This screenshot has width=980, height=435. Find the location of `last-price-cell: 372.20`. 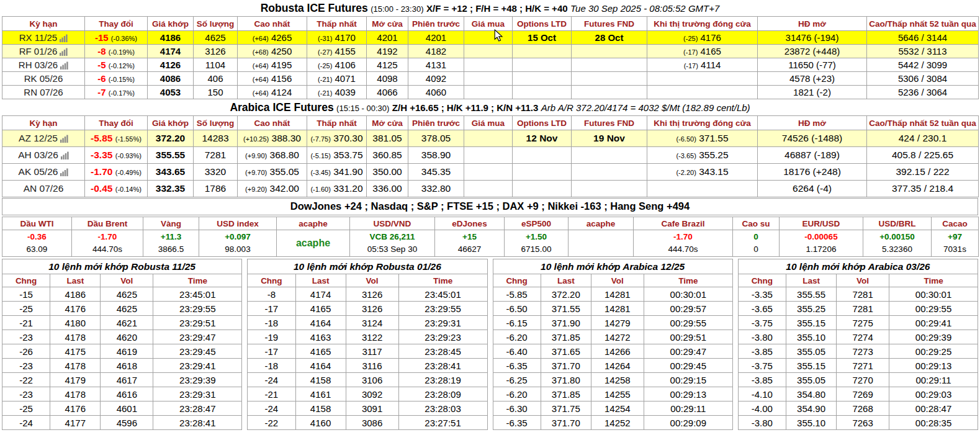

last-price-cell: 372.20 is located at coordinates (171, 139).